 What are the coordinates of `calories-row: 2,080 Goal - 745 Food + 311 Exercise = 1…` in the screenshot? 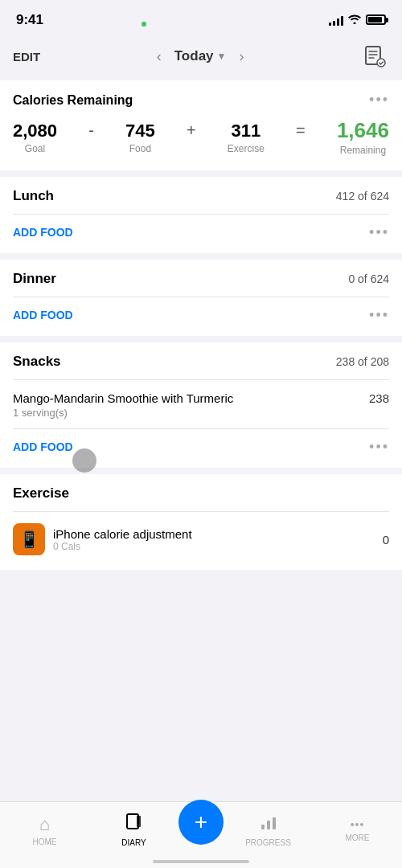 It's located at (201, 137).